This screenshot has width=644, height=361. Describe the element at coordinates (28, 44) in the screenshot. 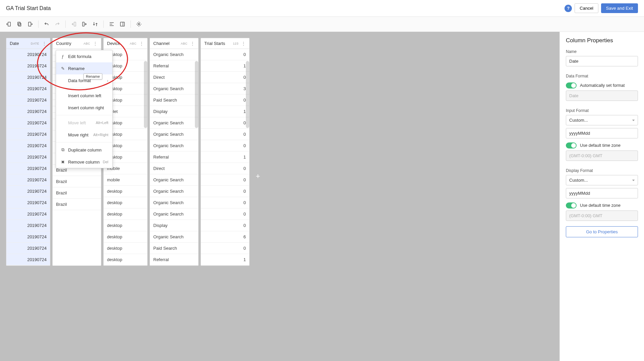

I see `column-header: Date DATE ⋮` at that location.